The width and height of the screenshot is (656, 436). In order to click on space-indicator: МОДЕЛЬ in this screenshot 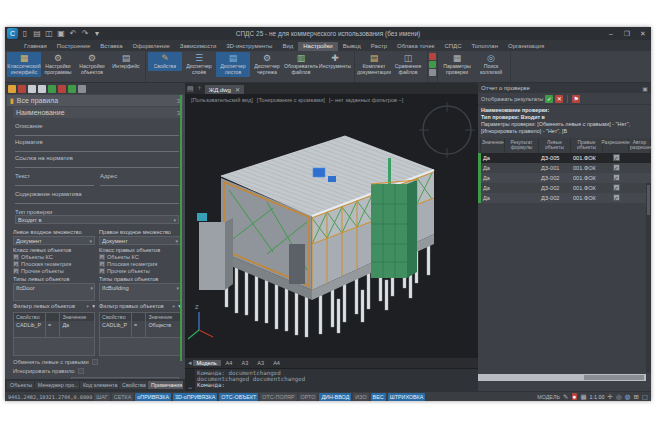, I will do `click(548, 397)`.